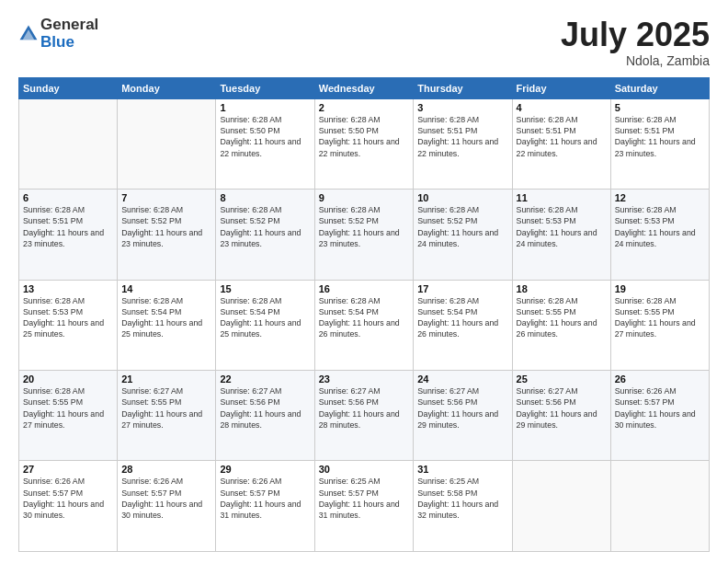 This screenshot has width=728, height=563. What do you see at coordinates (265, 325) in the screenshot?
I see `table-row: 15Sunrise: 6:28 AM Sunset: 5:54 PM Dayli…` at bounding box center [265, 325].